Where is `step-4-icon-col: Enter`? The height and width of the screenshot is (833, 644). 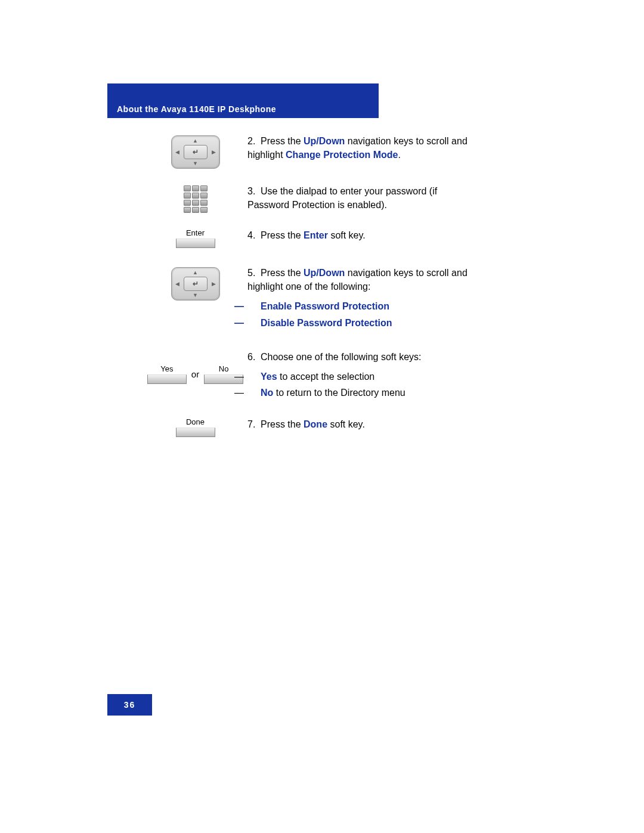 step-4-icon-col: Enter is located at coordinates (196, 239).